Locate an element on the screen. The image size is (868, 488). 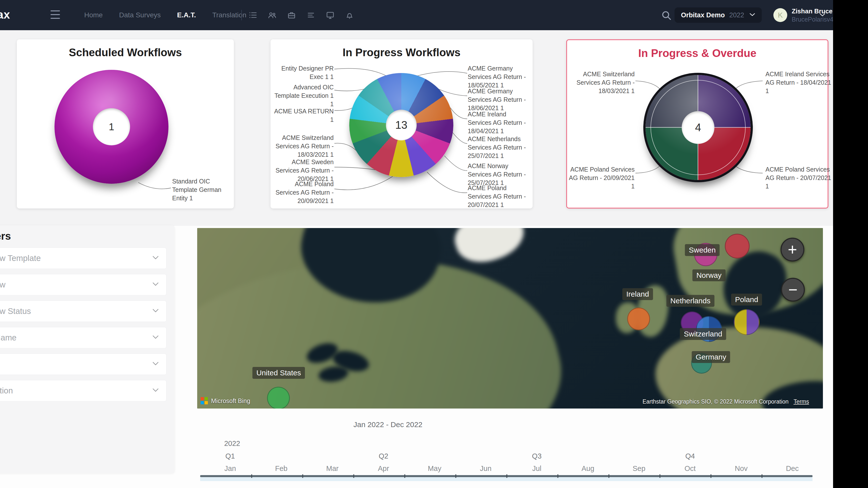
terms-link: Terms is located at coordinates (801, 401).